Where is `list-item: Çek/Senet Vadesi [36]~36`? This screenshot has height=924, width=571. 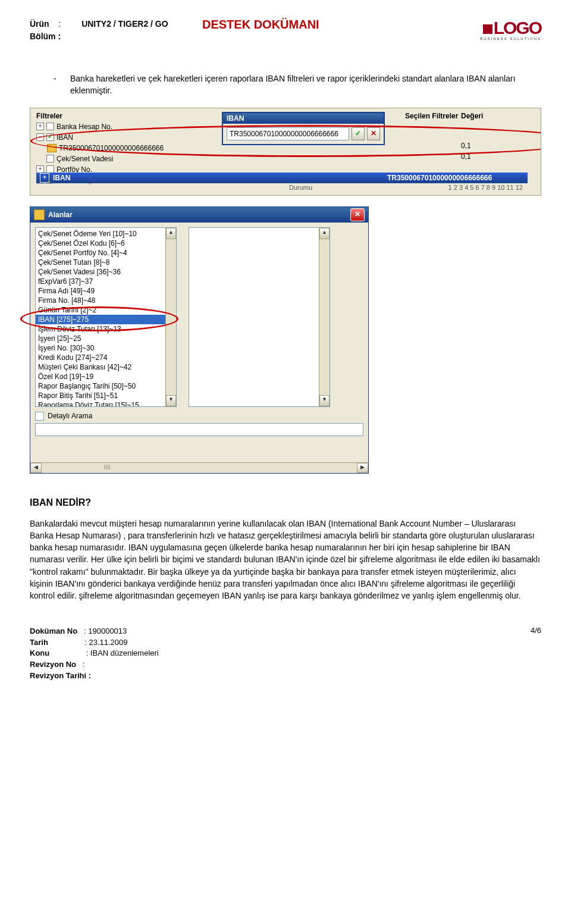
list-item: Çek/Senet Vadesi [36]~36 is located at coordinates (101, 272).